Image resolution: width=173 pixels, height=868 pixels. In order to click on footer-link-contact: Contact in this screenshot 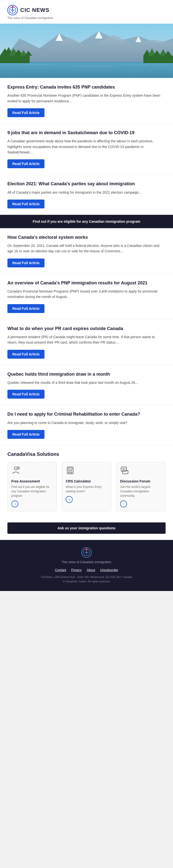, I will do `click(60, 570)`.